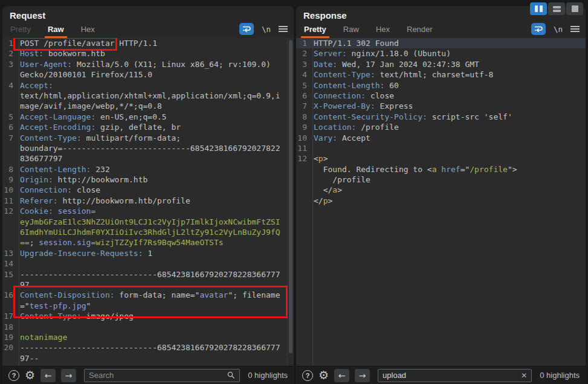 The height and width of the screenshot is (384, 588). Describe the element at coordinates (538, 8) in the screenshot. I see `layout-columns-button` at that location.